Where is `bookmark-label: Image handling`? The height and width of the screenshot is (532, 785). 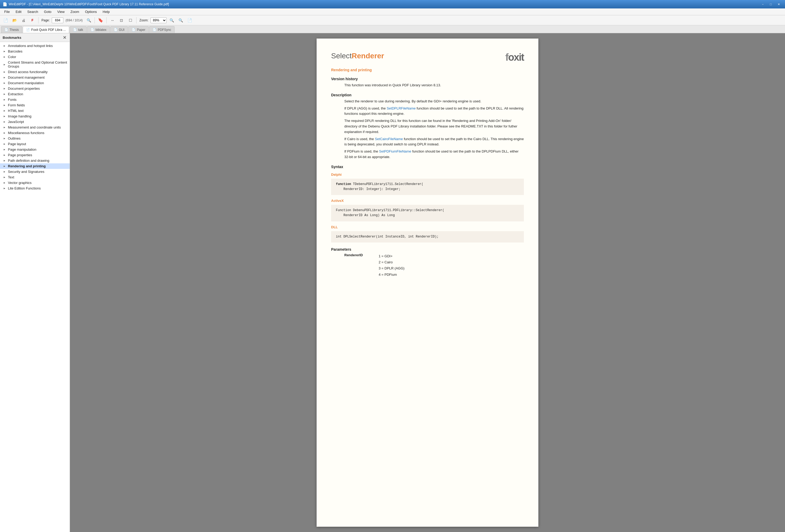 bookmark-label: Image handling is located at coordinates (20, 116).